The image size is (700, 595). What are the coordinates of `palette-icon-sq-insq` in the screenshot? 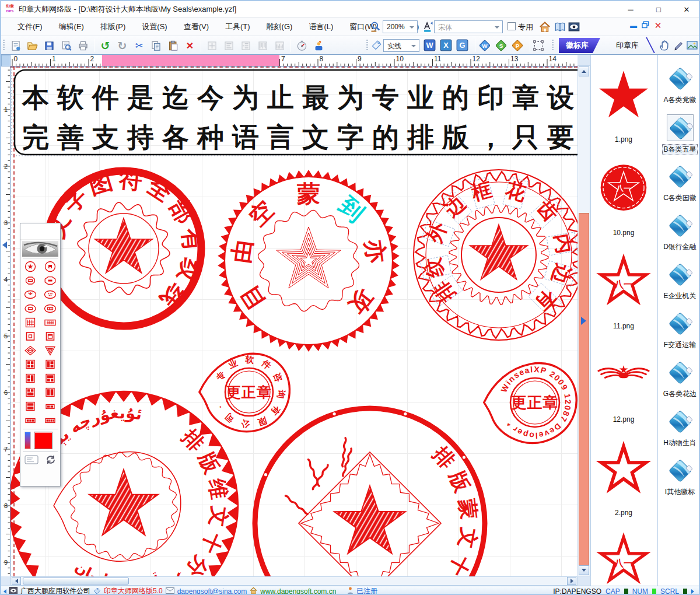 It's located at (30, 337).